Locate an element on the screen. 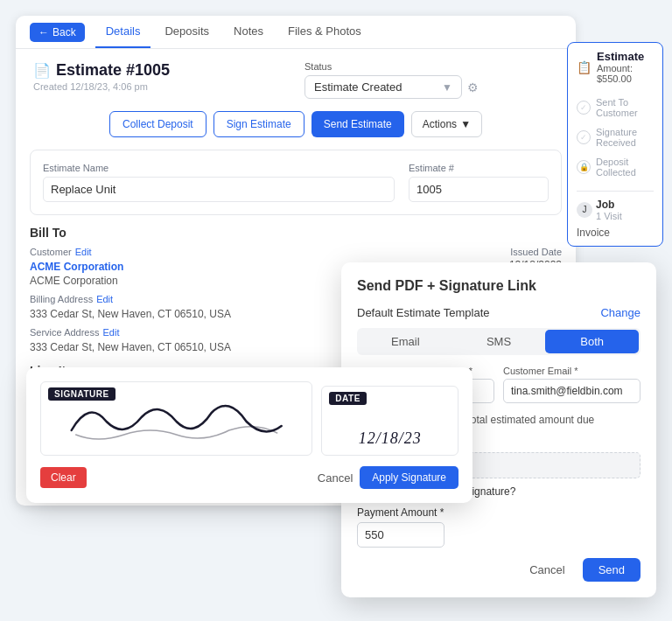 The image size is (672, 621). status-label: Status is located at coordinates (431, 66).